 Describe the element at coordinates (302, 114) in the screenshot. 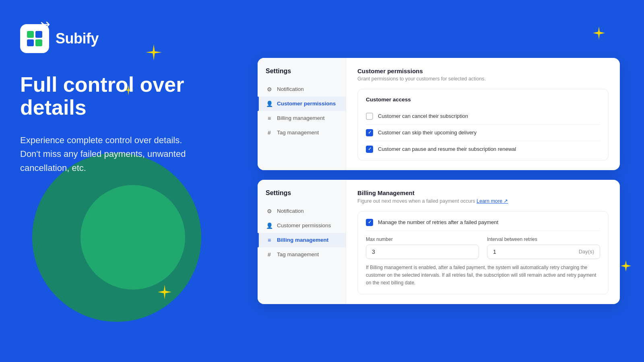

I see `card1-sidebar: Settings ⚙ Notification 👤 Customer permi…` at that location.